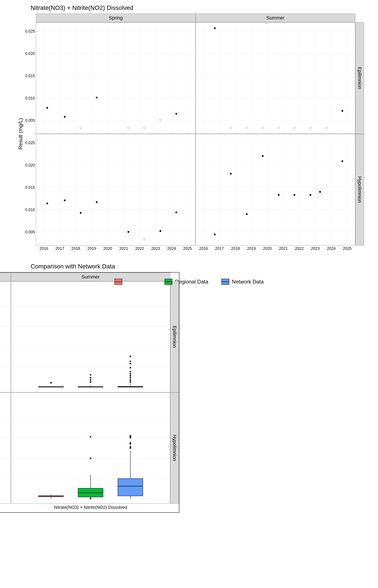 This screenshot has width=378, height=588. Describe the element at coordinates (5, 277) in the screenshot. I see `col-strip-spring-b: Spring` at that location.